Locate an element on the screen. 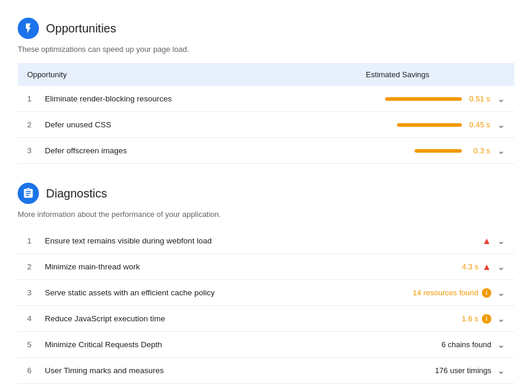  diag-value: 176 user timings is located at coordinates (464, 370).